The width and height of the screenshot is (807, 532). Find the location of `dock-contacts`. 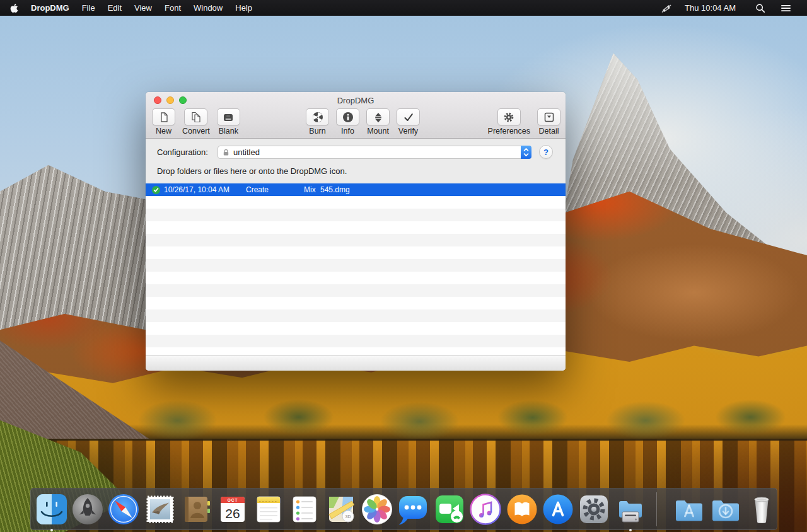

dock-contacts is located at coordinates (196, 509).